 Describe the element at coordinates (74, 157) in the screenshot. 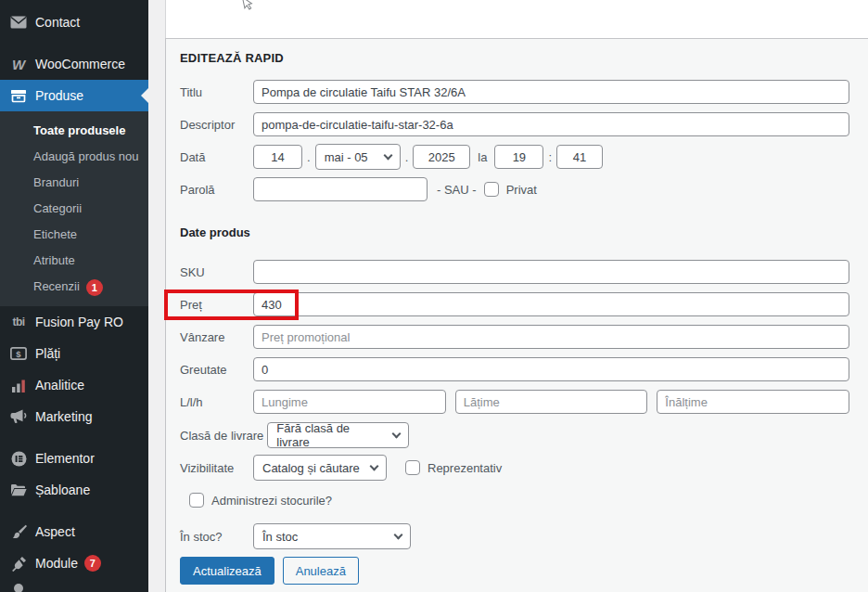

I see `sidebar-item-adauga-produs-nou: Adaugă produs nou` at that location.